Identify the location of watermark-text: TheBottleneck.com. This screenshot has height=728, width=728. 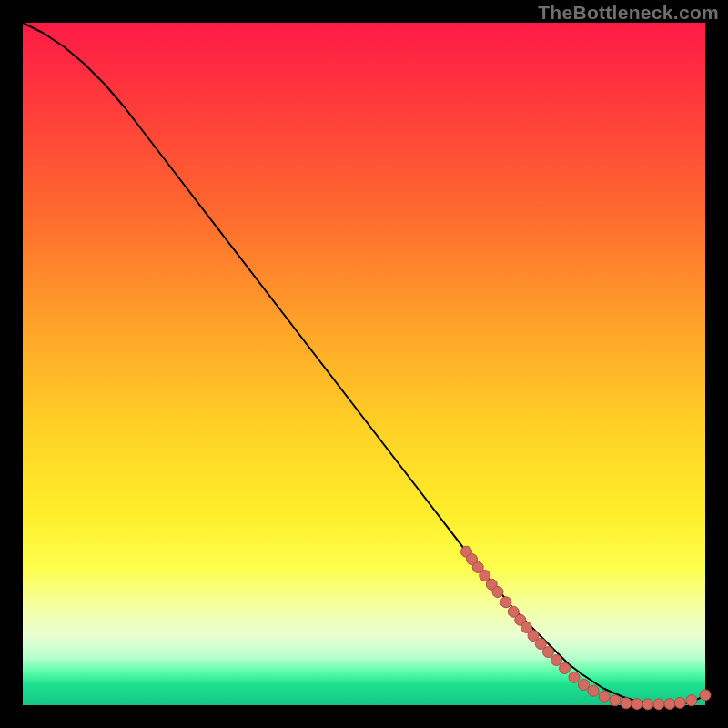
(628, 13).